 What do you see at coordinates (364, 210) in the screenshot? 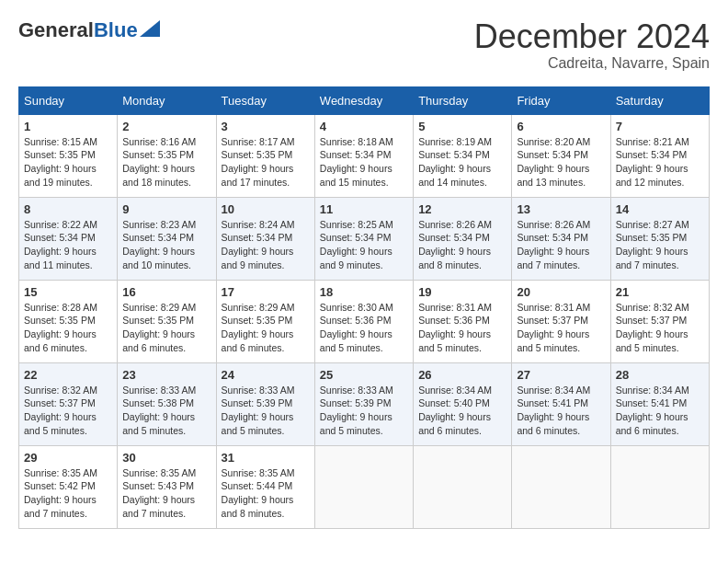
I see `day-number: 11` at bounding box center [364, 210].